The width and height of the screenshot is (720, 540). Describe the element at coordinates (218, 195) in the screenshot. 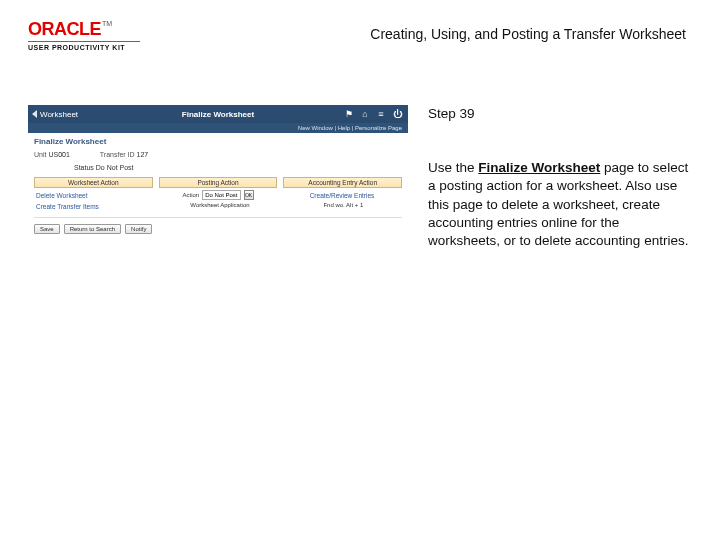

I see `posting-action-cell: Action Do Not Post OK` at that location.